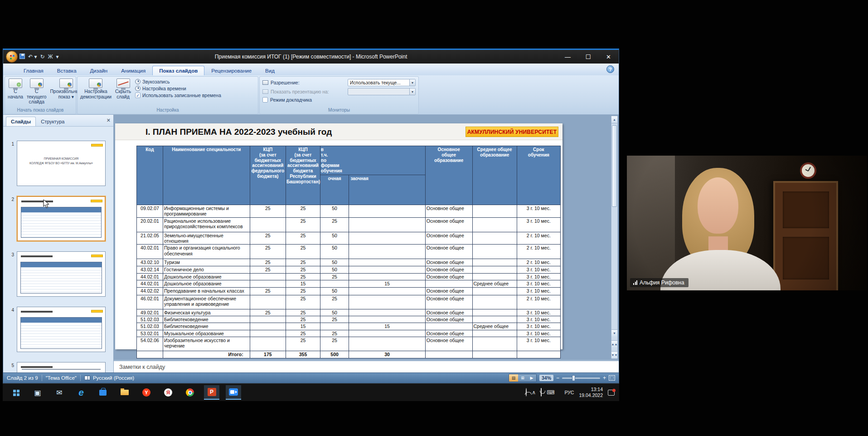  Describe the element at coordinates (526, 392) in the screenshot. I see `people-tray-icon` at that location.